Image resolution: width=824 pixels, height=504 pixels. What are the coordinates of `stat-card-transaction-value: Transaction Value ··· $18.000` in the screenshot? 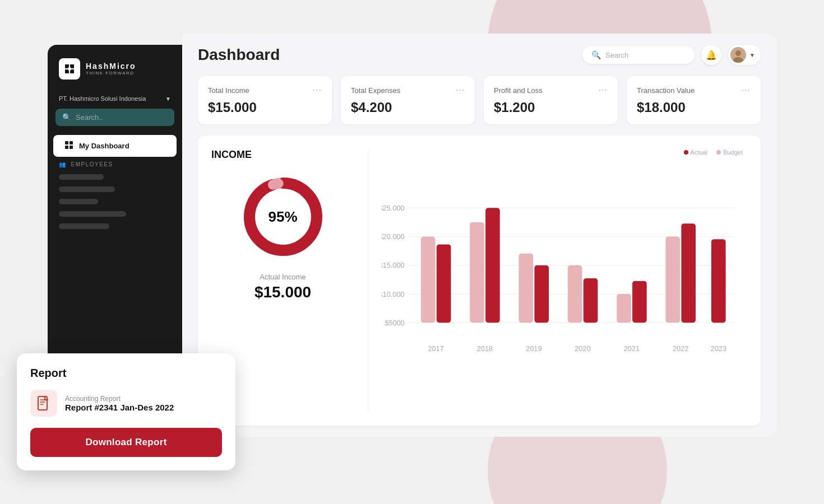 It's located at (694, 100).